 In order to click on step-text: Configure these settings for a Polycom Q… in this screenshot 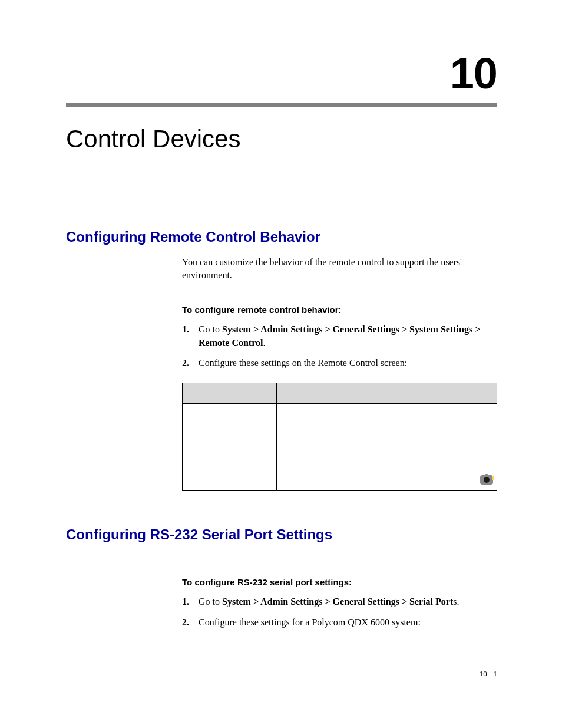, I will do `click(348, 622)`.